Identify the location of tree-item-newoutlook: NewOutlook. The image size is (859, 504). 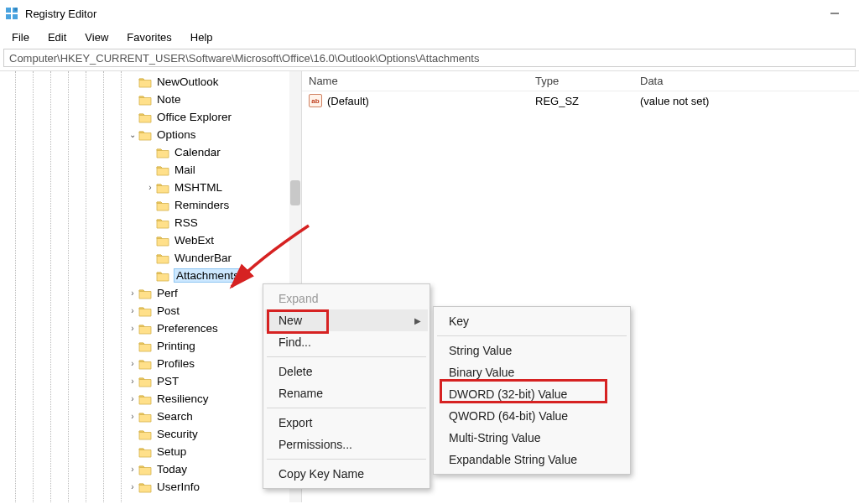
(151, 82).